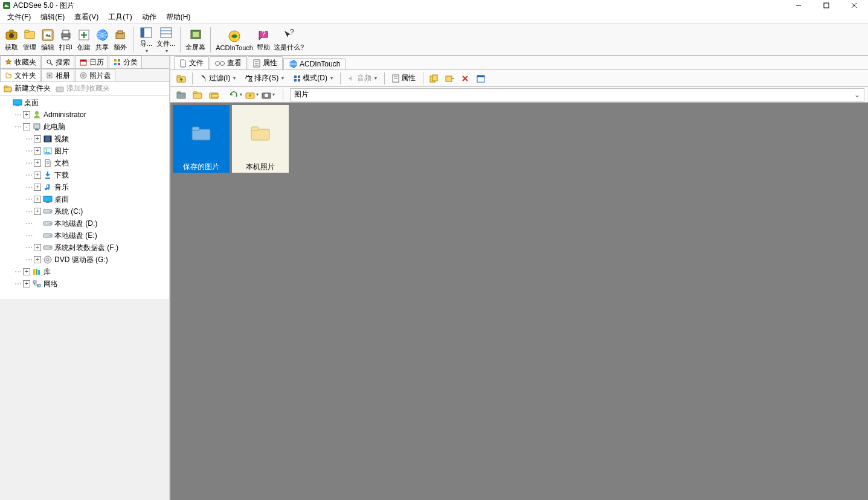 The width and height of the screenshot is (868, 500). What do you see at coordinates (313, 79) in the screenshot?
I see `mode-button: 模式(D)▾` at bounding box center [313, 79].